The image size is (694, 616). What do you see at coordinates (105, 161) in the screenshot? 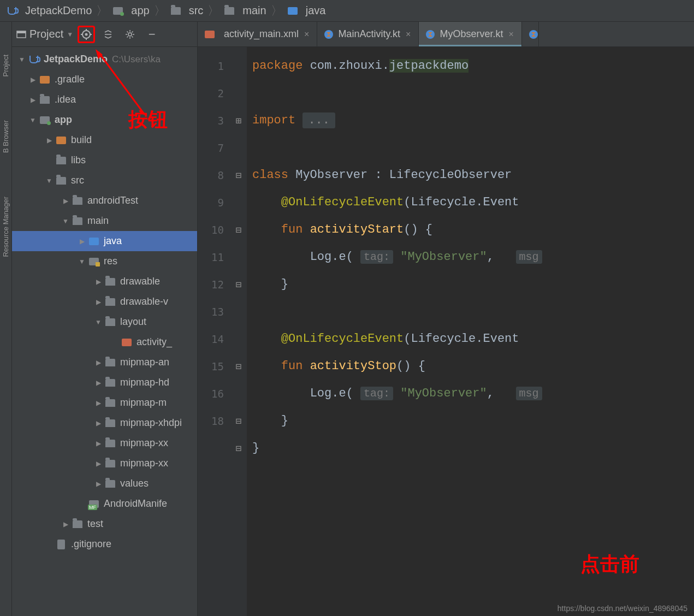
I see `tree-item-libs: libs` at bounding box center [105, 161].